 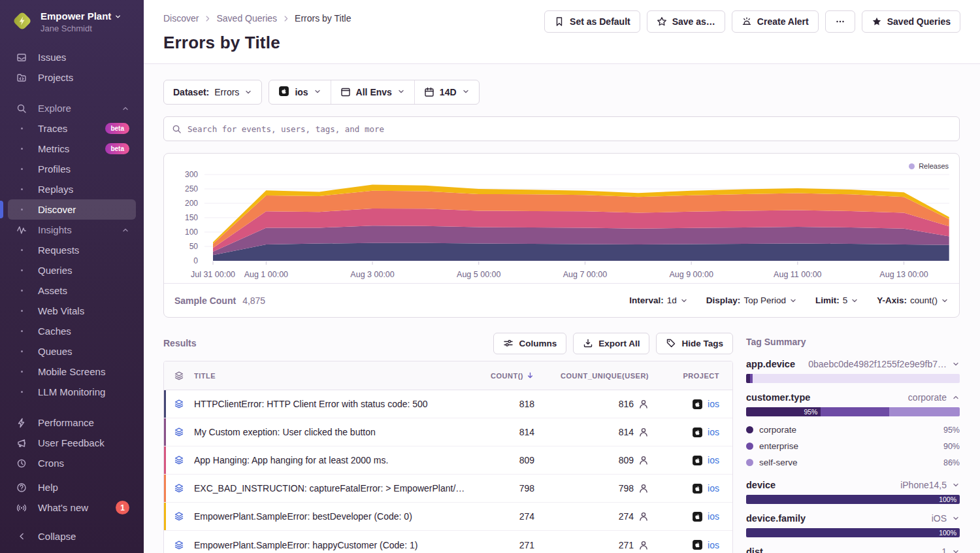 What do you see at coordinates (853, 463) in the screenshot?
I see `tag-value-row: self-serve86%` at bounding box center [853, 463].